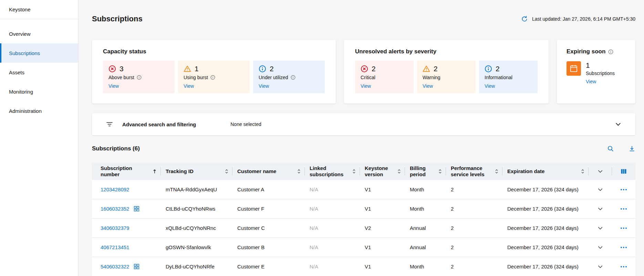 This screenshot has width=644, height=276. I want to click on tile-label: Informational, so click(499, 77).